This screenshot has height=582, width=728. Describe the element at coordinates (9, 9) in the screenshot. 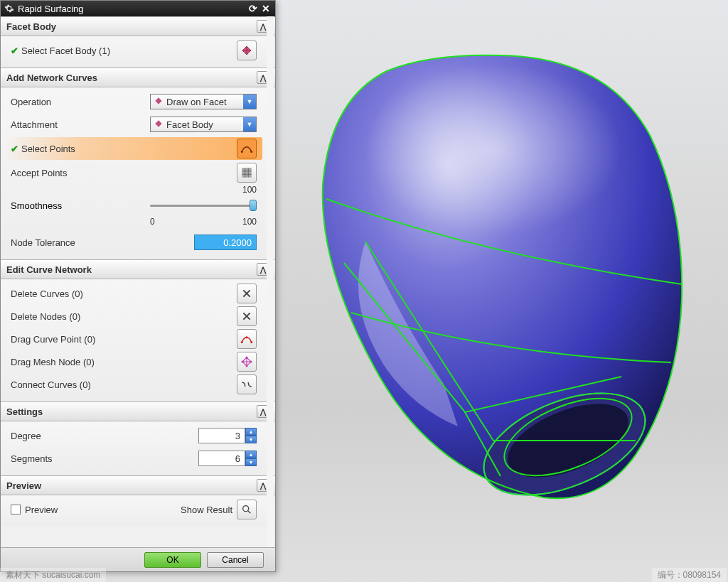

I see `gear-icon` at that location.